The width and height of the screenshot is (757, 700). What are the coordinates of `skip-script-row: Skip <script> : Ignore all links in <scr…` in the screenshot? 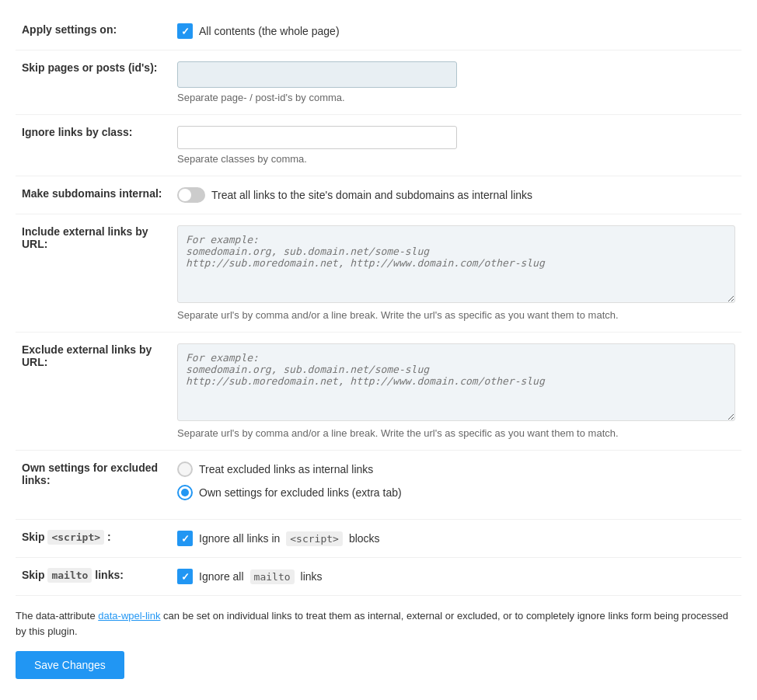 It's located at (378, 539).